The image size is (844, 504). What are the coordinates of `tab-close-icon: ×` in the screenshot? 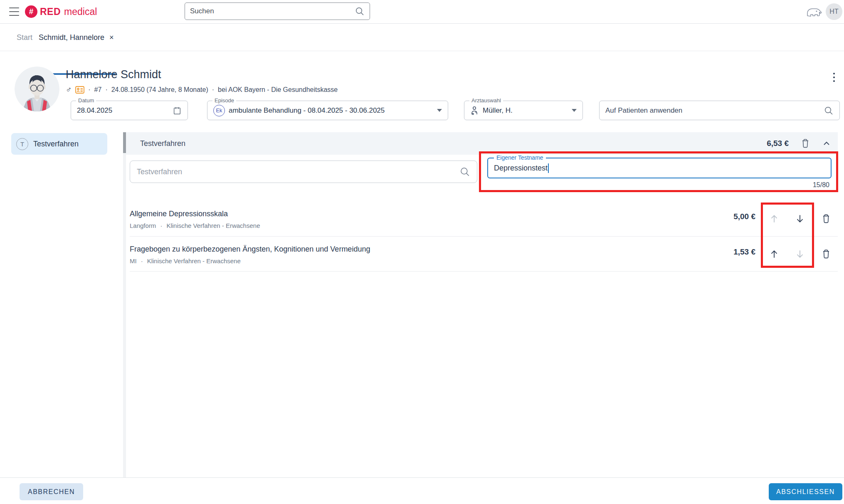 It's located at (111, 37).